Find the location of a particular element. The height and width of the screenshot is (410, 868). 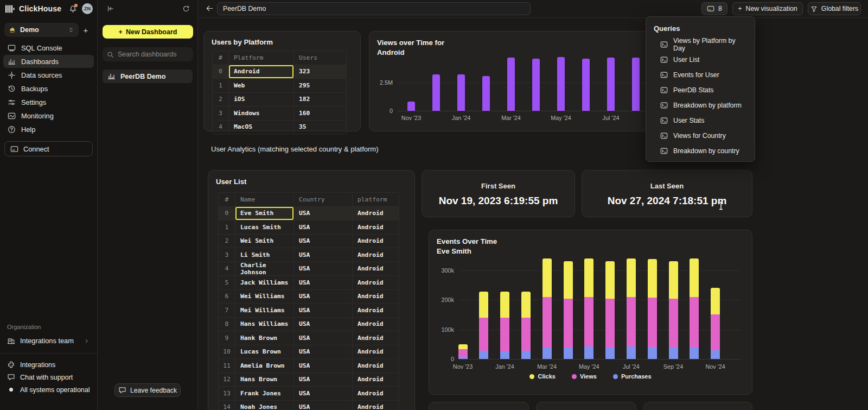

table-row: 10Lucas BrownUSAAndroid is located at coordinates (309, 352).